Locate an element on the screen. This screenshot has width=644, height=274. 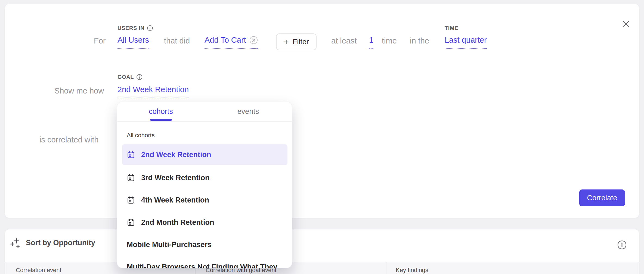
add-filter-button: + Filter is located at coordinates (296, 42).